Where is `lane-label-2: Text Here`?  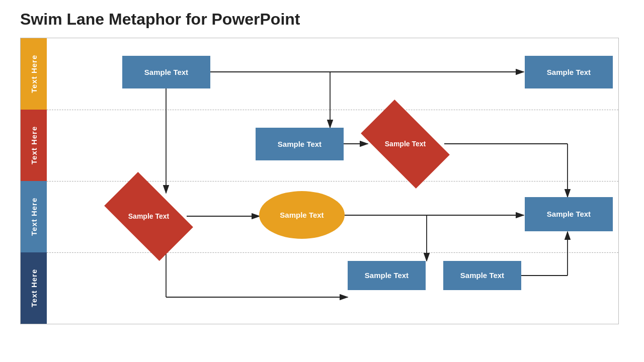
lane-label-2: Text Here is located at coordinates (34, 145).